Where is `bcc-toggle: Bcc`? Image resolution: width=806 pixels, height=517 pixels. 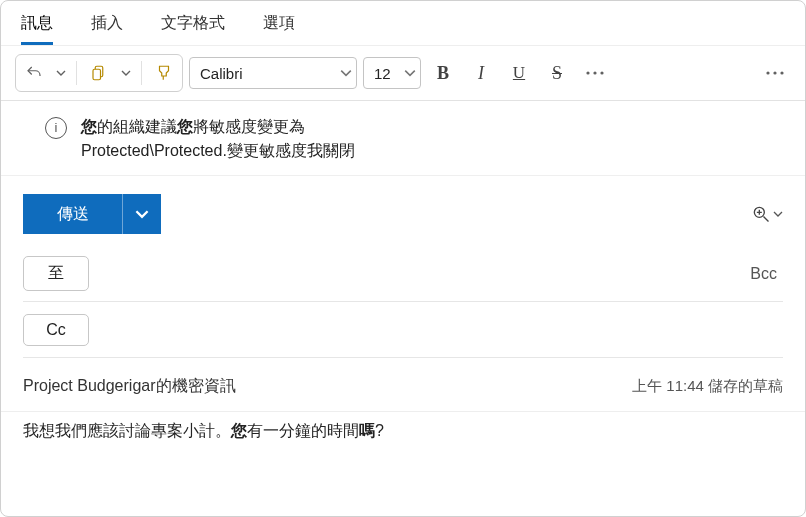
bcc-toggle: Bcc is located at coordinates (764, 274).